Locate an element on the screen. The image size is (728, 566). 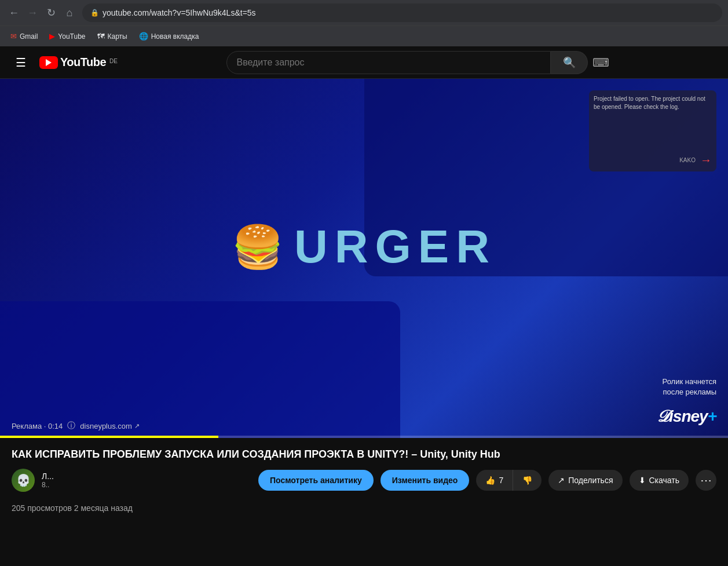
share-label: Поделиться is located at coordinates (591, 480).